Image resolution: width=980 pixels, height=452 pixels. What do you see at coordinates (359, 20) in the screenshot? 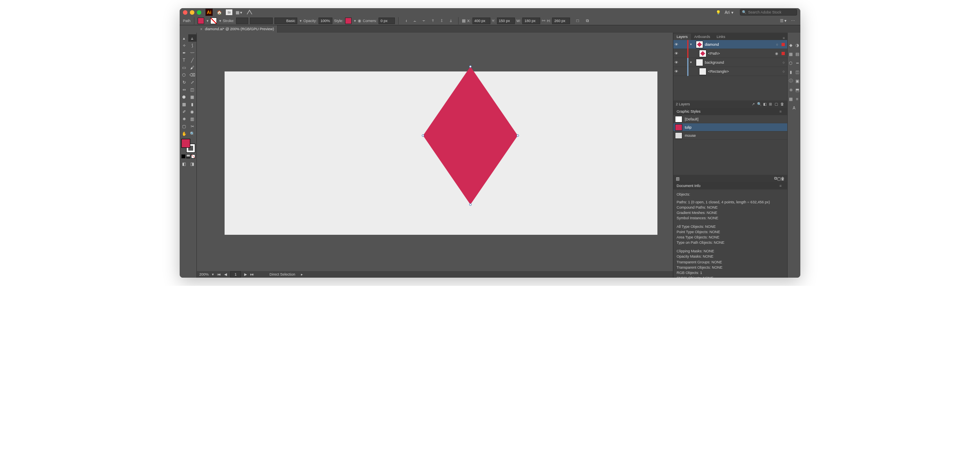
I see `recolor-icon: ◉` at bounding box center [359, 20].